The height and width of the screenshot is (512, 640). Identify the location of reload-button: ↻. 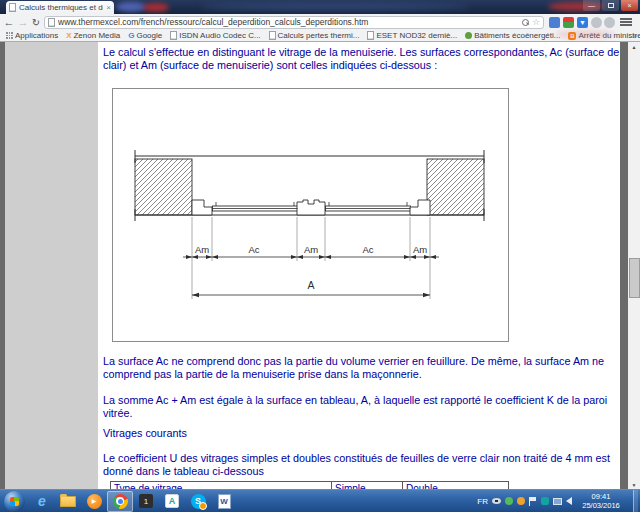
(36, 22).